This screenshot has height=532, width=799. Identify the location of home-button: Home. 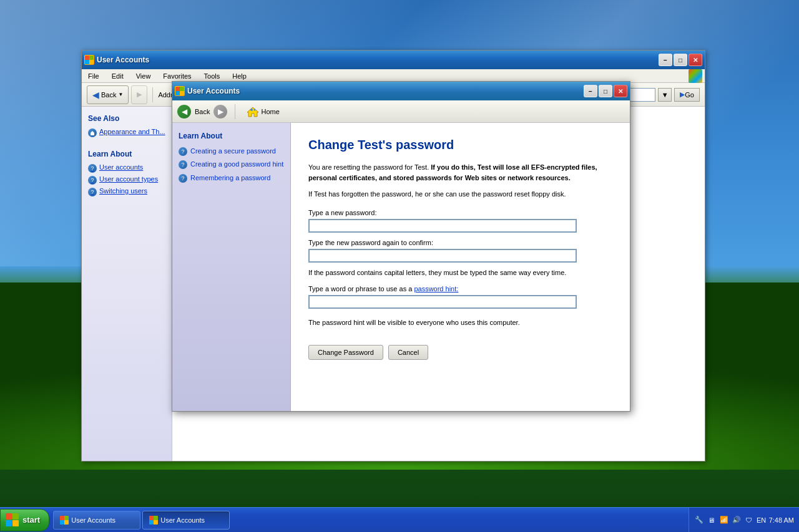
(263, 112).